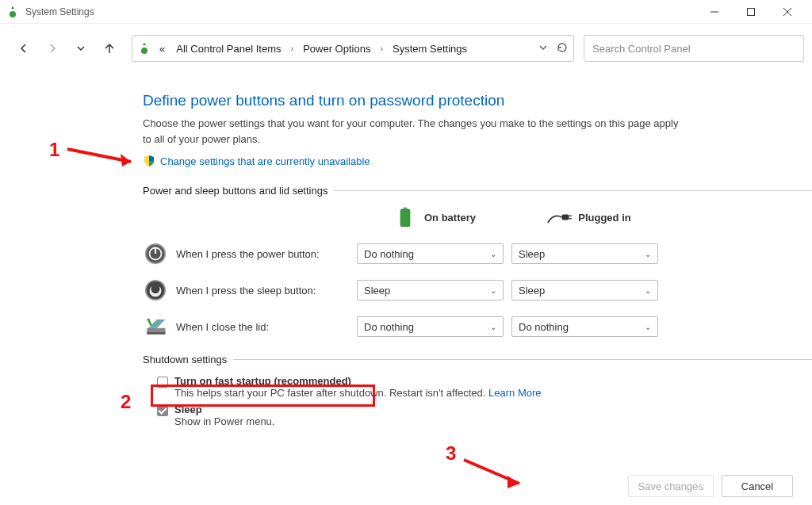 The height and width of the screenshot is (505, 812). What do you see at coordinates (228, 49) in the screenshot?
I see `breadcrumb-item-0: All Control Panel Items` at bounding box center [228, 49].